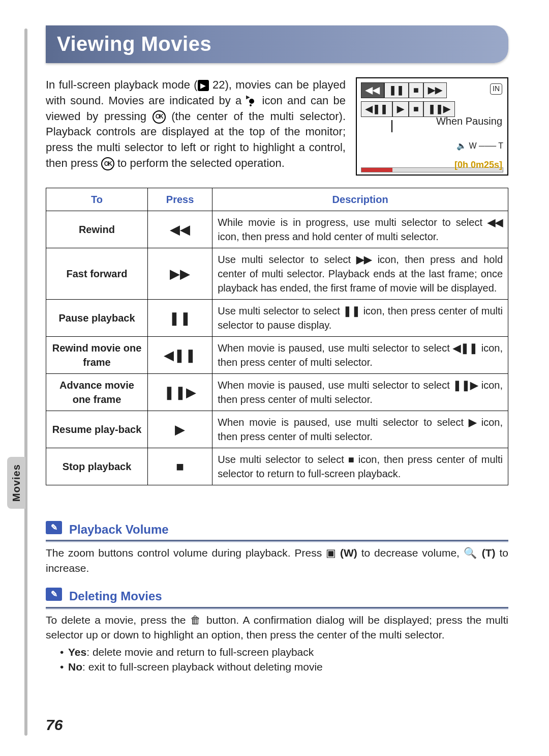 The height and width of the screenshot is (756, 549). What do you see at coordinates (432, 146) in the screenshot?
I see `volume-indicator-icon: 🔈 W ─── T` at bounding box center [432, 146].